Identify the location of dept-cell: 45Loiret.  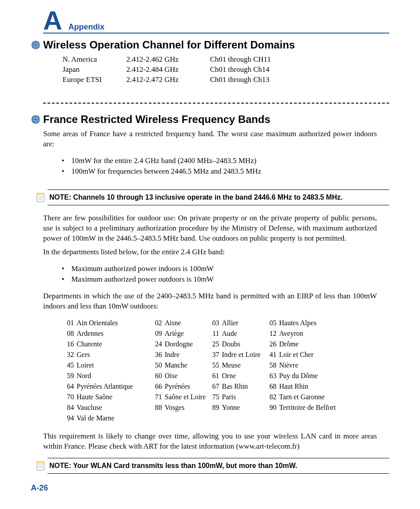
(107, 365).